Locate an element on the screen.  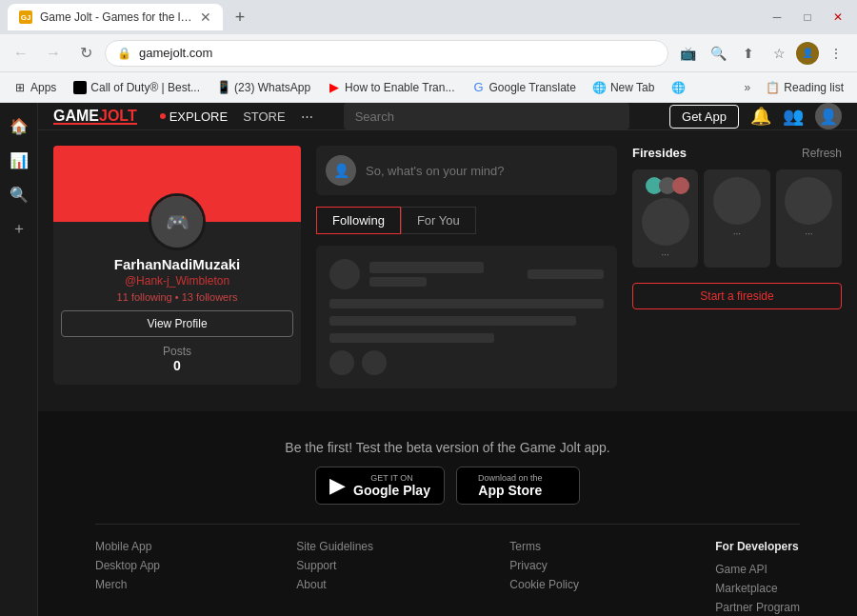
fireside-card-2: ··· is located at coordinates (737, 219).